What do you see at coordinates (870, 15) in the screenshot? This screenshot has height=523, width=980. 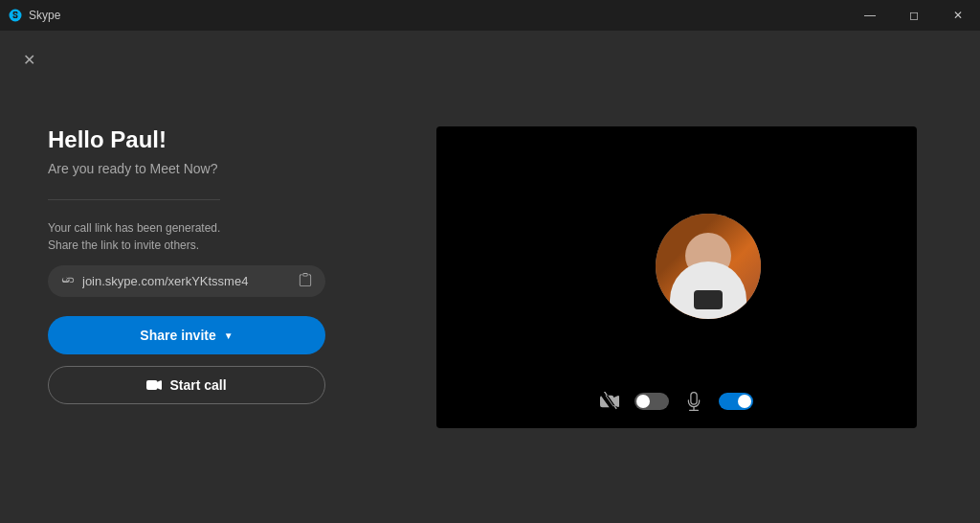 I see `minimize-button: ―` at bounding box center [870, 15].